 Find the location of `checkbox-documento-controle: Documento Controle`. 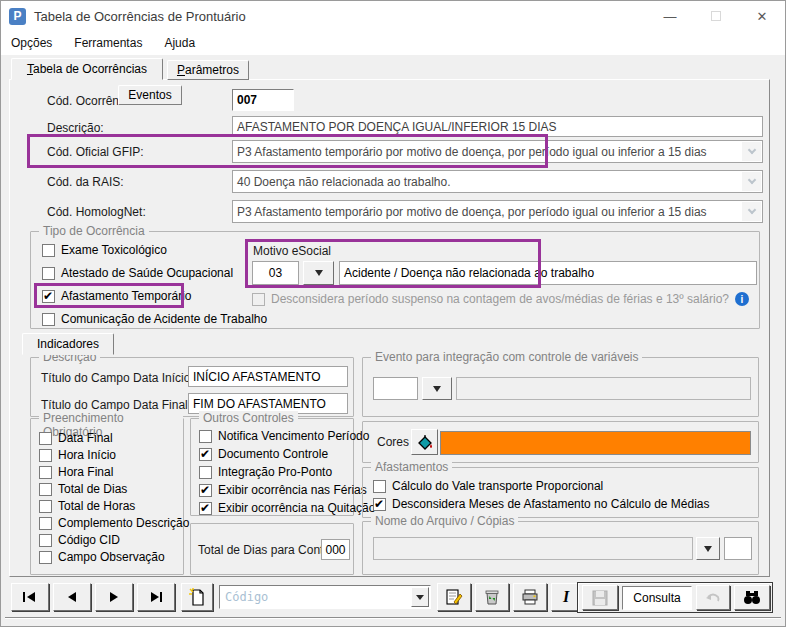

checkbox-documento-controle: Documento Controle is located at coordinates (264, 454).